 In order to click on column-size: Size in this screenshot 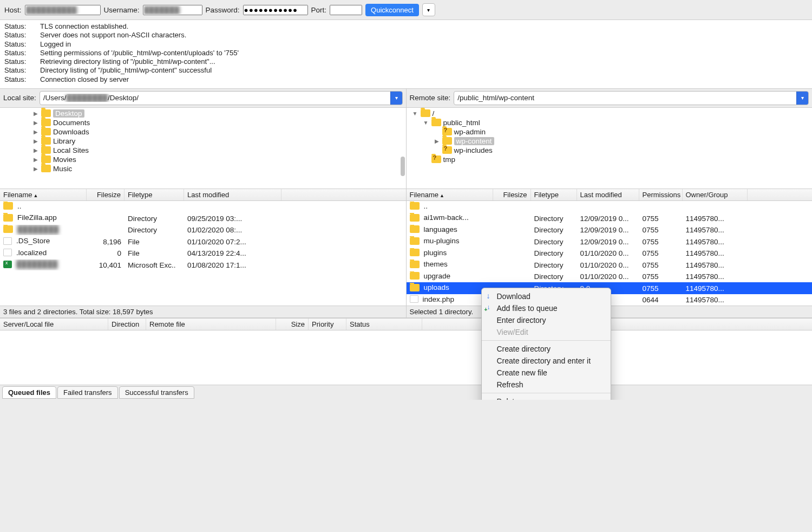, I will do `click(292, 324)`.